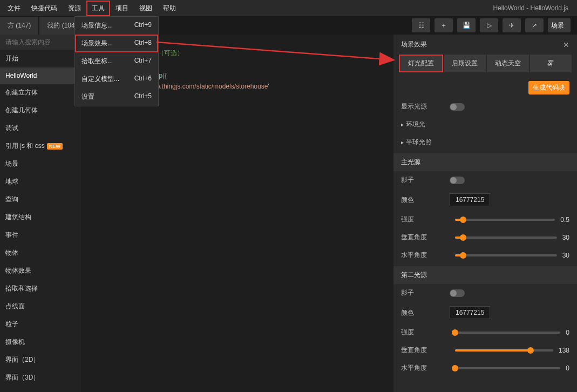  What do you see at coordinates (425, 107) in the screenshot?
I see `show-light-label: 显示光源` at bounding box center [425, 107].